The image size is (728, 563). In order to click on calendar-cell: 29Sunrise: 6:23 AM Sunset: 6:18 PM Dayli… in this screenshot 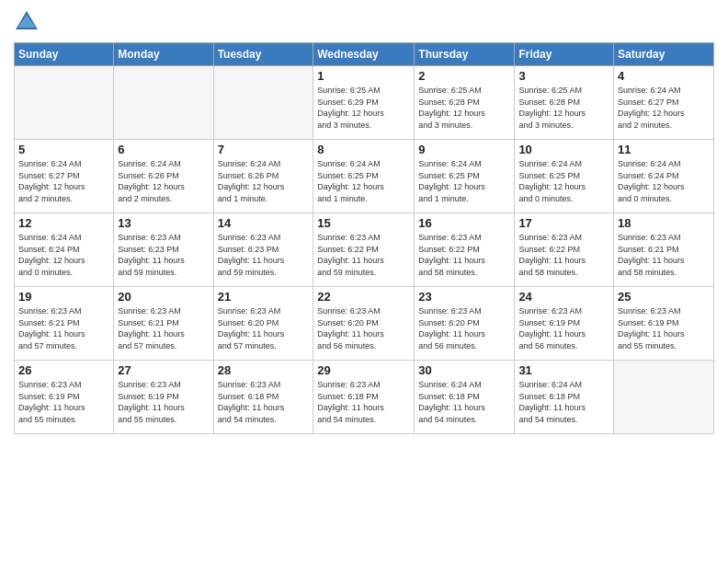, I will do `click(364, 397)`.